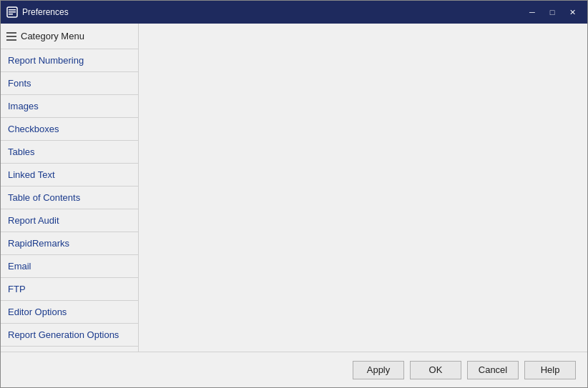 This screenshot has width=588, height=388. What do you see at coordinates (572, 12) in the screenshot?
I see `close-button: ✕` at bounding box center [572, 12].